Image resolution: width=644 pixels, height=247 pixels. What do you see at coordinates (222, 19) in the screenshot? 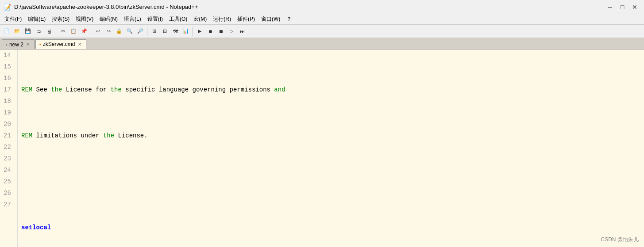
I see `menu-run: 运行(R)` at bounding box center [222, 19].